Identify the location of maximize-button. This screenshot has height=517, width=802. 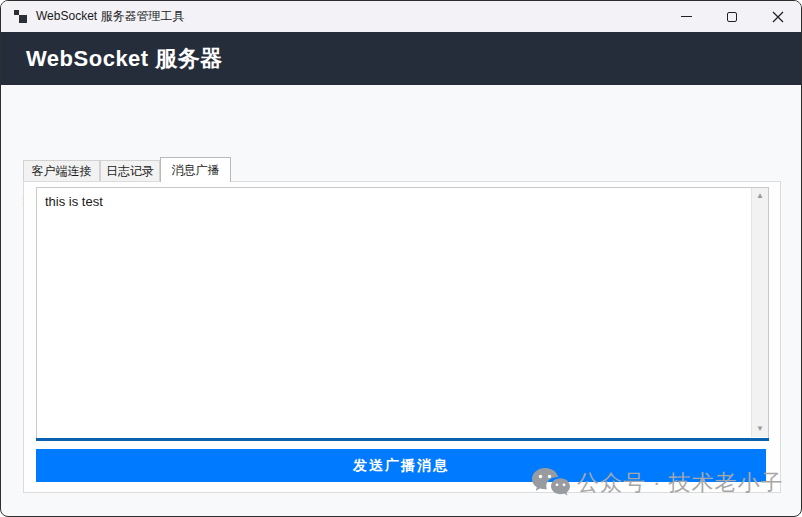
(732, 16).